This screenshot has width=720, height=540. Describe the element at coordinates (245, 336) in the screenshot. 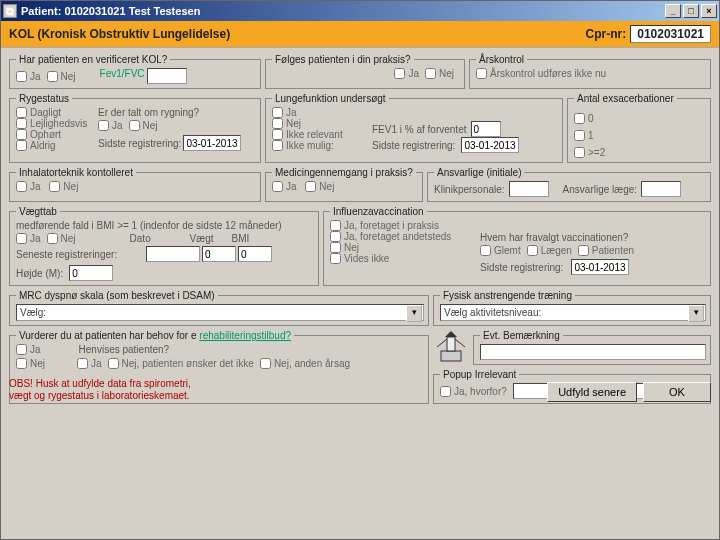

I see `rehab-link: rehabiliteringstilbud?` at that location.